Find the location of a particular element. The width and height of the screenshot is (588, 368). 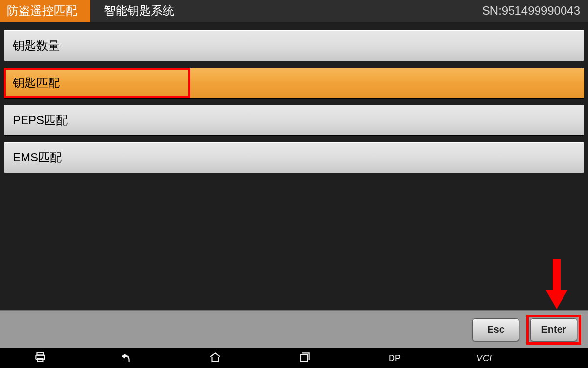

bottom-nav: DP VCI is located at coordinates (294, 358).